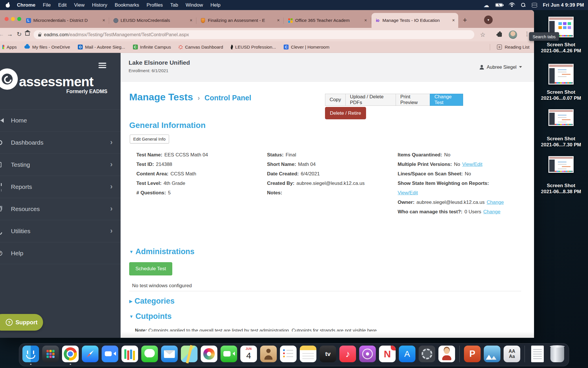 This screenshot has width=588, height=368. What do you see at coordinates (102, 47) in the screenshot?
I see `bookmark-mail: Mail - Aubree Sieg...` at bounding box center [102, 47].